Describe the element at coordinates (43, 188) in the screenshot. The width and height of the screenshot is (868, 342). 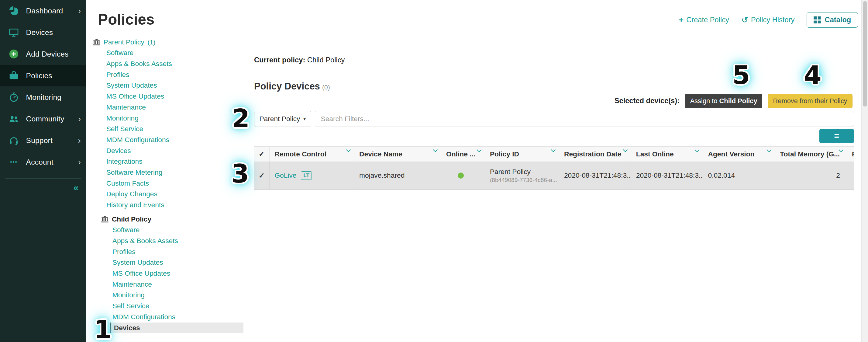
I see `collapse-sidebar-button: «` at that location.